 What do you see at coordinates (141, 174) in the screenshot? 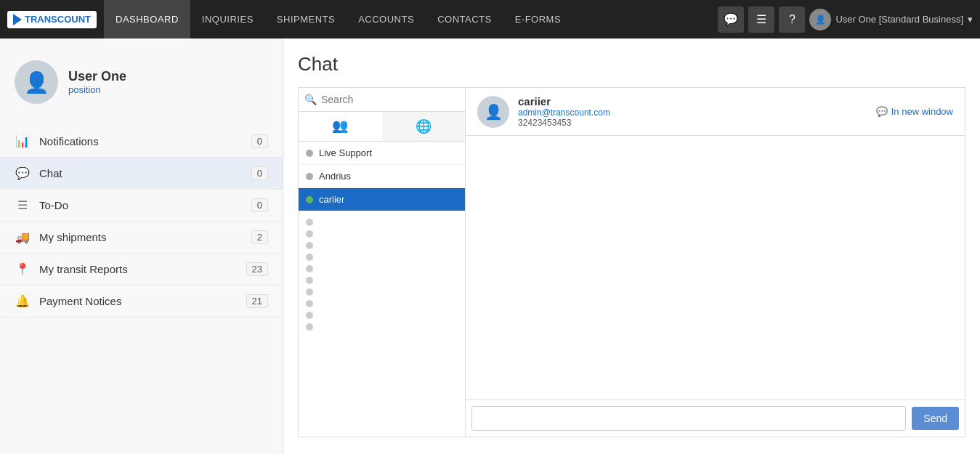
I see `sidebar-item-chat: 💬 Chat 0` at bounding box center [141, 174].